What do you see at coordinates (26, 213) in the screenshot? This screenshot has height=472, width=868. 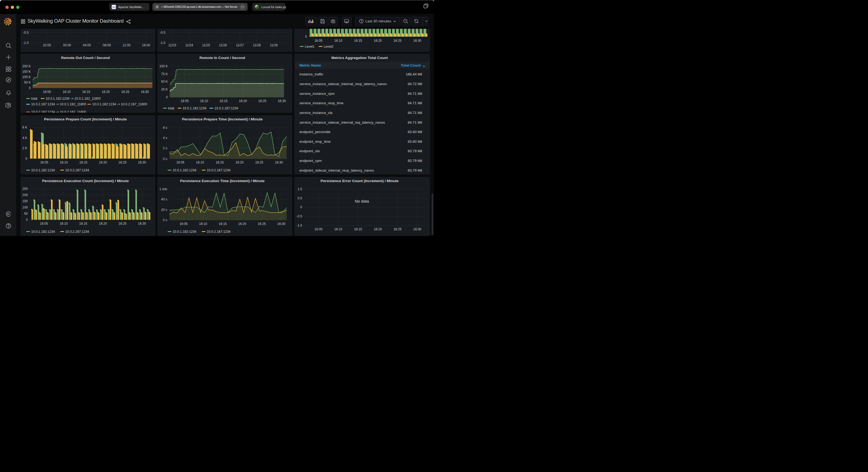 I see `svg-text: 50` at bounding box center [26, 213].